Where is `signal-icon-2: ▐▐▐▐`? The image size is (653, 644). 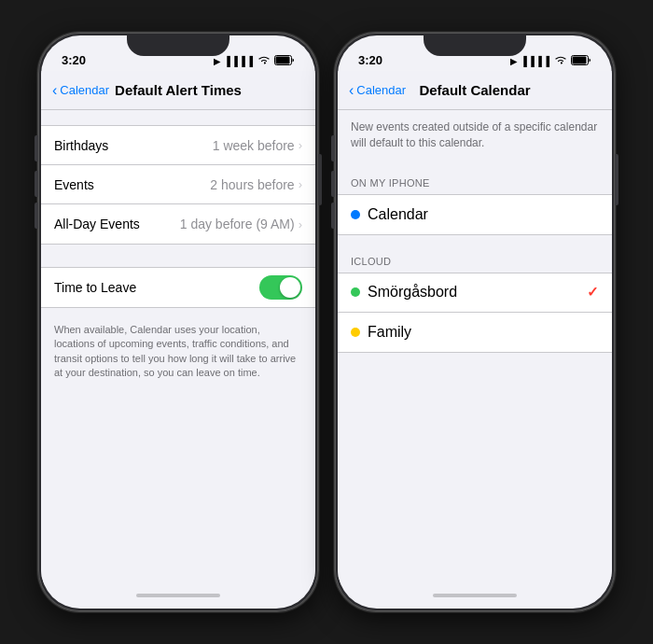
signal-icon-2: ▐▐▐▐ is located at coordinates (535, 62).